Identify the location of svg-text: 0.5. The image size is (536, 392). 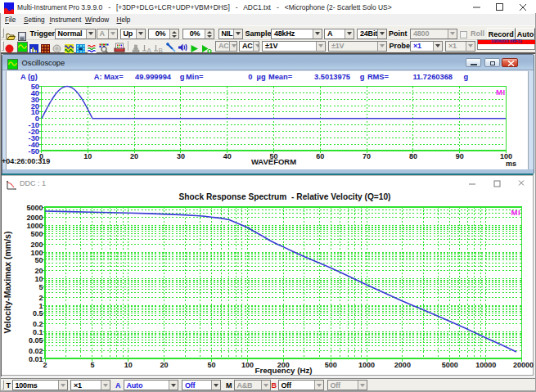
(38, 313).